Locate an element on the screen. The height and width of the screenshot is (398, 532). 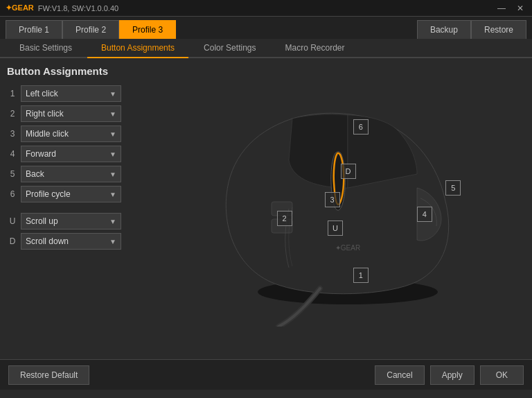
btn-id-U: U is located at coordinates (12, 221).